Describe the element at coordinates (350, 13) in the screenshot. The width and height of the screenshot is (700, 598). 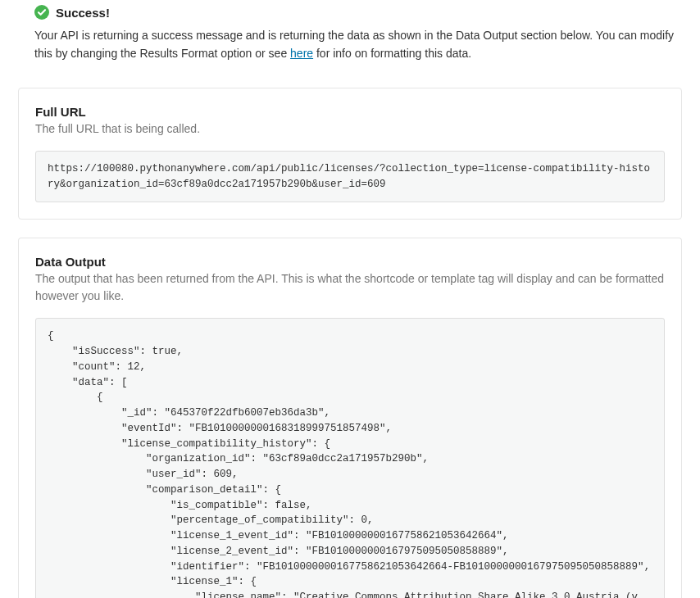
I see `success-header: Success!` at that location.